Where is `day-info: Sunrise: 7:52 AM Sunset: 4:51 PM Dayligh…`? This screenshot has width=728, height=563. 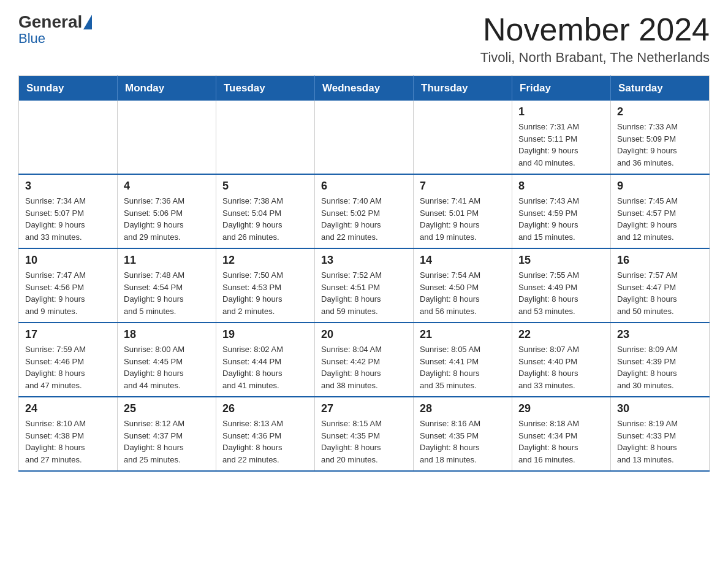 day-info: Sunrise: 7:52 AM Sunset: 4:51 PM Dayligh… is located at coordinates (364, 293).